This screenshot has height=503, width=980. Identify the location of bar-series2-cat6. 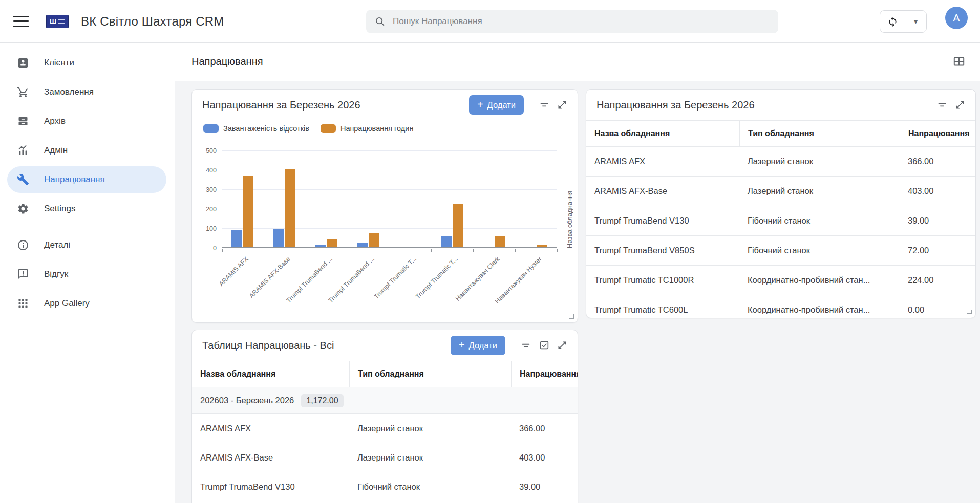
(458, 225).